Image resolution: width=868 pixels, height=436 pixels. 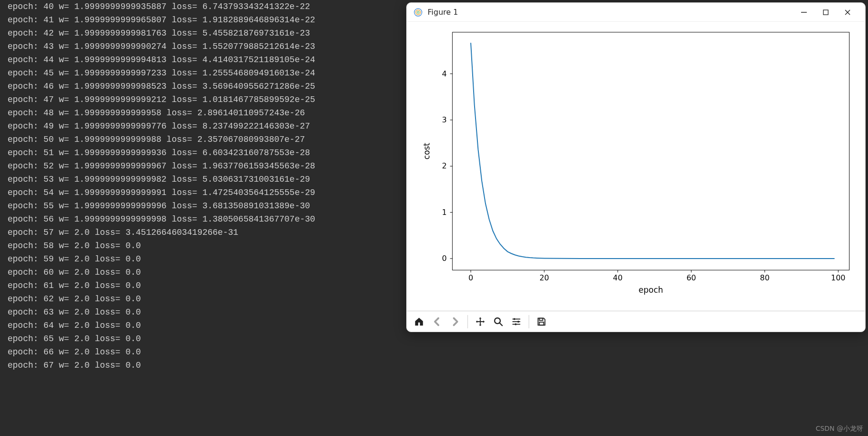 I want to click on window-maximize-button, so click(x=826, y=12).